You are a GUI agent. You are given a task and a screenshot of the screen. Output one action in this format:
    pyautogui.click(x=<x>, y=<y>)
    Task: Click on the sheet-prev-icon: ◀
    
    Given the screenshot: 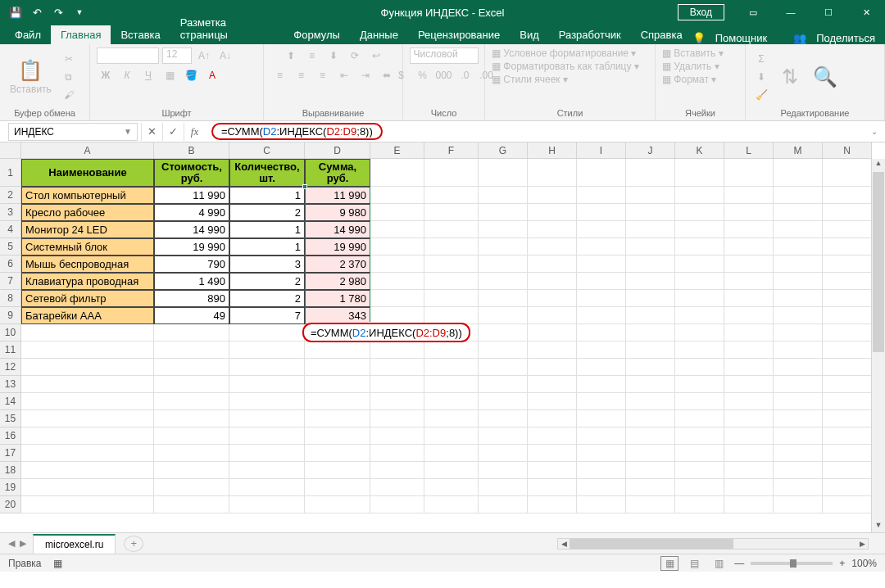 What is the action you would take?
    pyautogui.click(x=11, y=544)
    